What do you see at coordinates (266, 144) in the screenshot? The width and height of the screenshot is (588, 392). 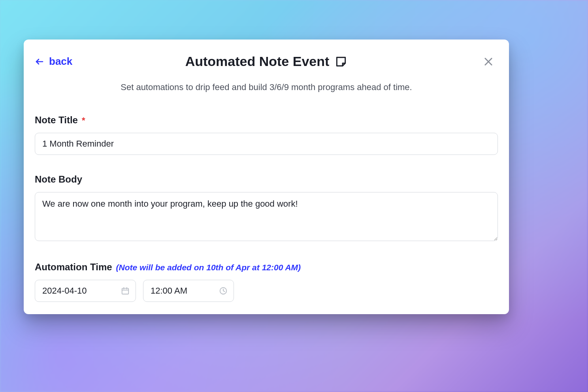 I see `note-title-input` at bounding box center [266, 144].